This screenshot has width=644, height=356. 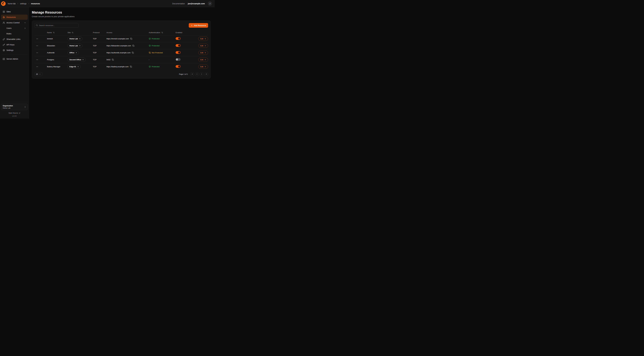 What do you see at coordinates (210, 4) in the screenshot?
I see `avatar: J` at bounding box center [210, 4].